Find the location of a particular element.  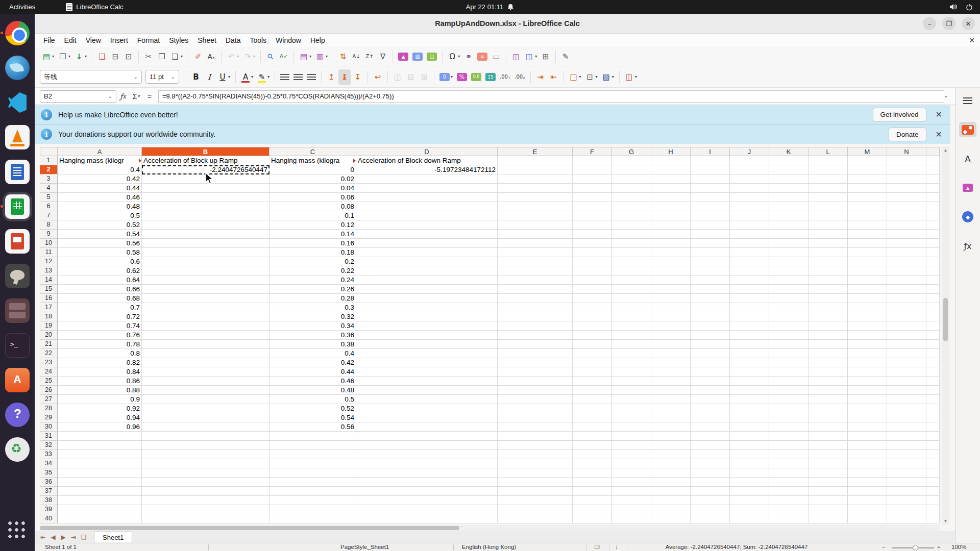

cell-M21 is located at coordinates (868, 344).